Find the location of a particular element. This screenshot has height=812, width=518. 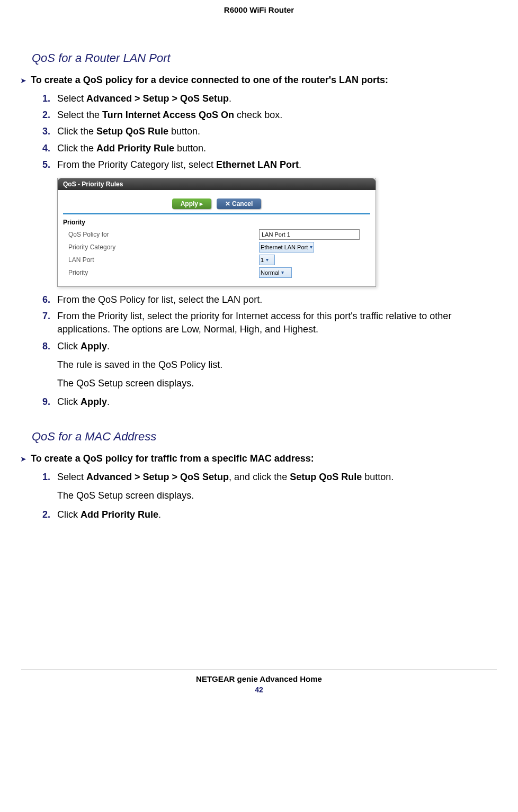

priority-category-select: Ethernet LAN Port▾ is located at coordinates (287, 247).